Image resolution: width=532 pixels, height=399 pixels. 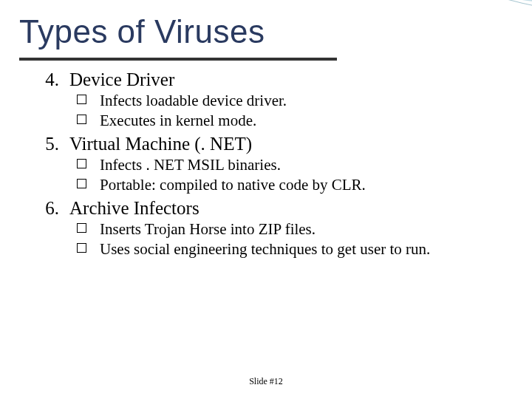 I want to click on item-number: 6., so click(x=49, y=208).